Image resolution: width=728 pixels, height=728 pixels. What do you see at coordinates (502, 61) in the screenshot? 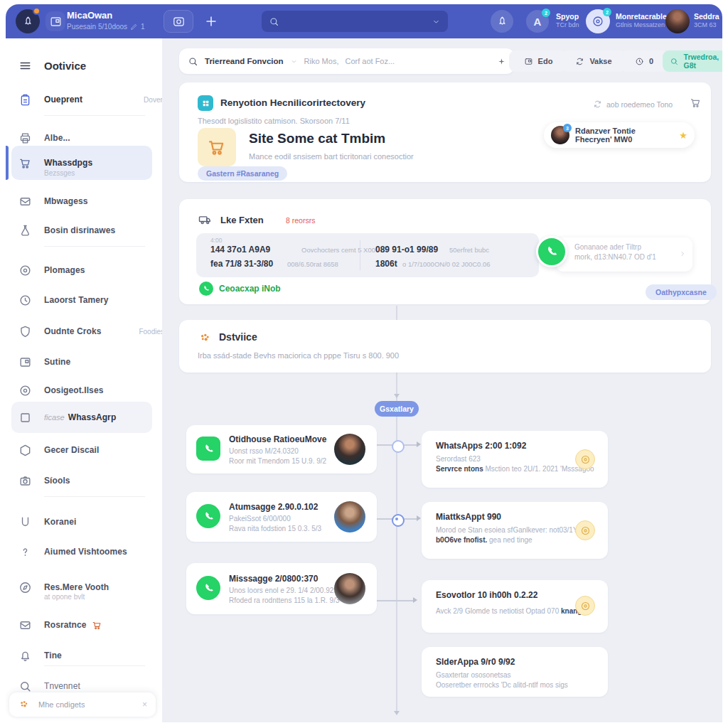
I see `sparkle-icon` at bounding box center [502, 61].